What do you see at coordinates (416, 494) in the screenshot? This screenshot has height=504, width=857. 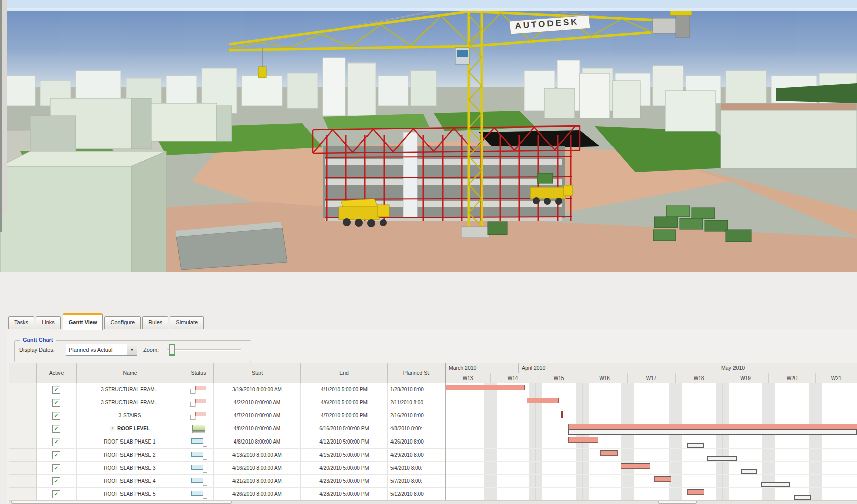 I see `planned-start-cell: 5/12/2010 8:00` at bounding box center [416, 494].